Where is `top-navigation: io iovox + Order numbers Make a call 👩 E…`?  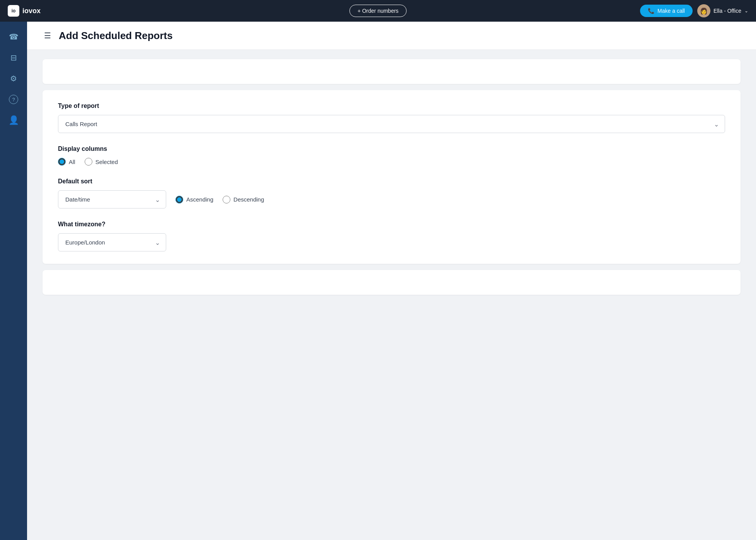
top-navigation: io iovox + Order numbers Make a call 👩 E… is located at coordinates (378, 11).